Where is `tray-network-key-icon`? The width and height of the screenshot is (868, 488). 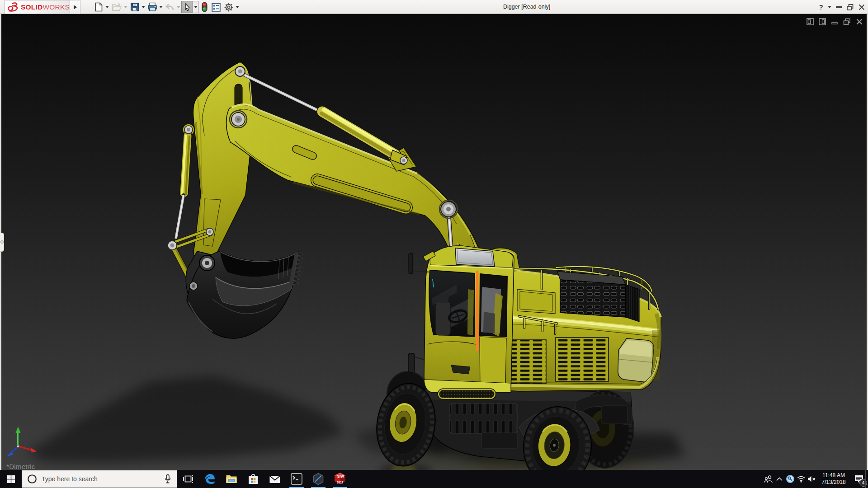
tray-network-key-icon is located at coordinates (790, 479).